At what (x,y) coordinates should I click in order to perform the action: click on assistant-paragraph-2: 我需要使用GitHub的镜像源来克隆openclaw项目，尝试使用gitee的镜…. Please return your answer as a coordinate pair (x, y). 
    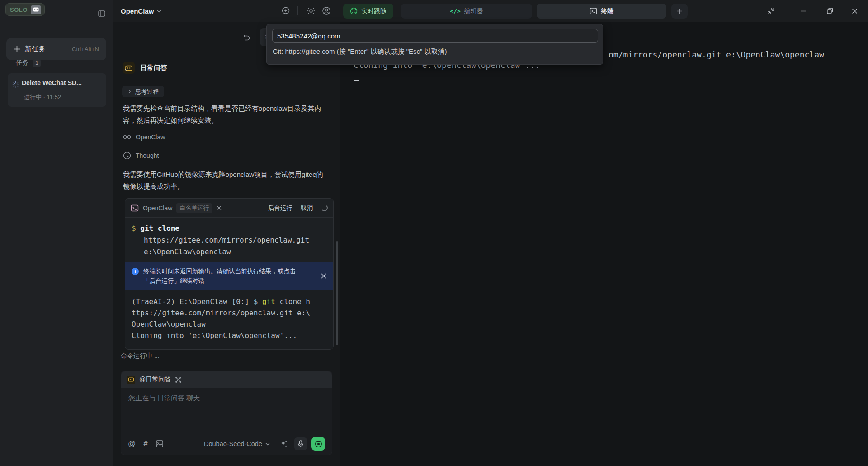
    Looking at the image, I should click on (225, 181).